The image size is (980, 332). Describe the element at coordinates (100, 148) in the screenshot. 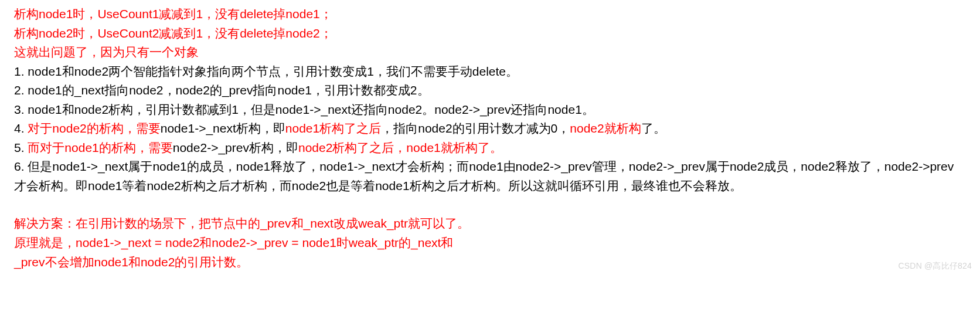

I see `list-text-part: 而对于node1的析构，需要` at that location.